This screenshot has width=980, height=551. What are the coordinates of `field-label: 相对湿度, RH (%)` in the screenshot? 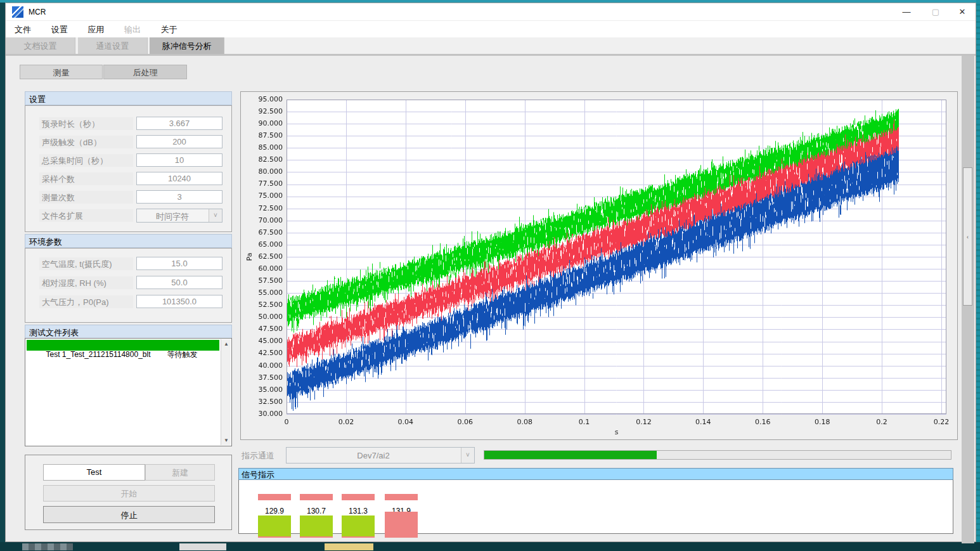 It's located at (86, 283).